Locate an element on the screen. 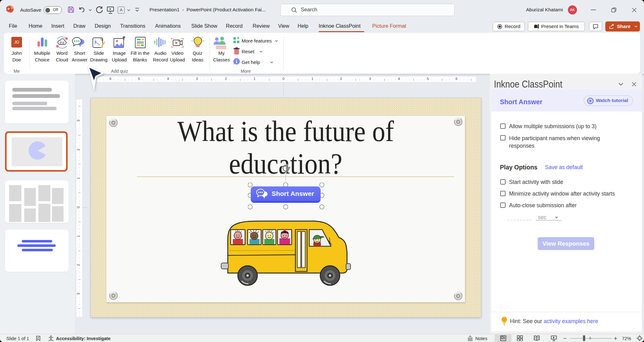  svg-text: P is located at coordinates (9, 9).